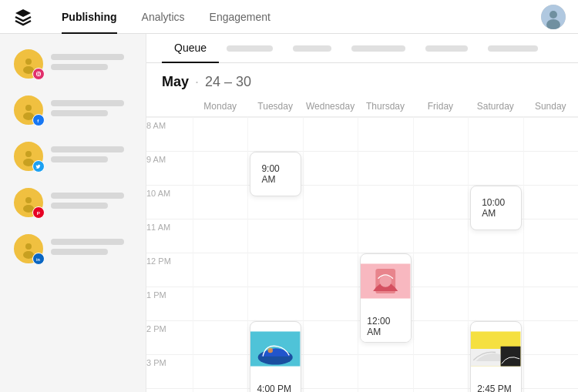 The width and height of the screenshot is (578, 392). What do you see at coordinates (441, 270) in the screenshot?
I see `day-cell-col4-row4` at bounding box center [441, 270].